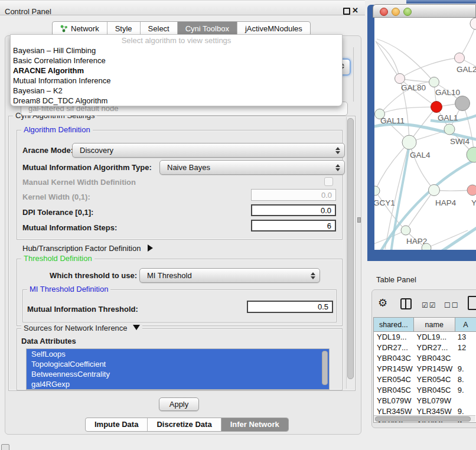 The width and height of the screenshot is (476, 450). Describe the element at coordinates (425, 133) in the screenshot. I see `network-canvas: GAL2GAL80GAL10GAL1GAL11SWI4GAL4GCY1HAP4Y…` at that location.